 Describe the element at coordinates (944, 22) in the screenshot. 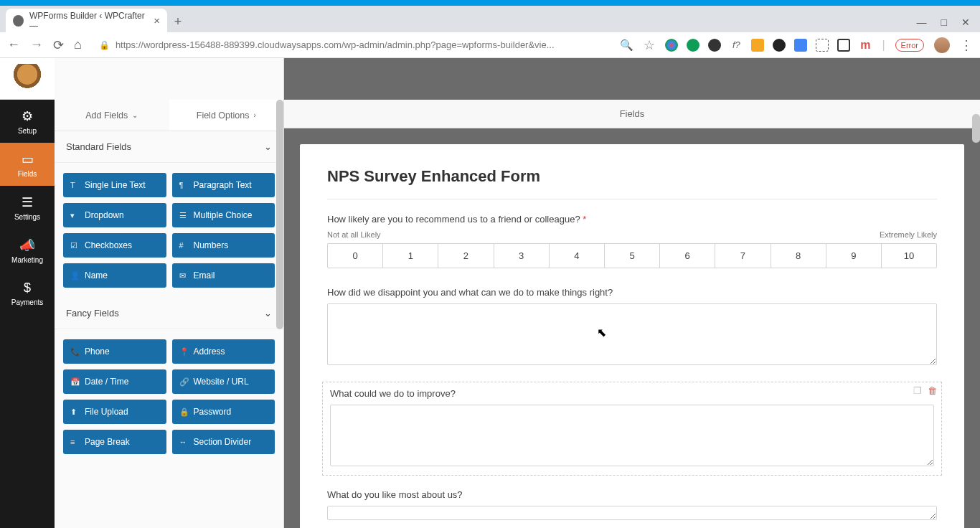

I see `window-maximize-icon: □` at that location.